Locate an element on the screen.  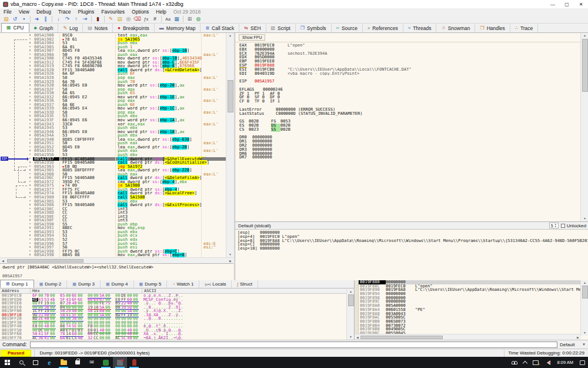
taskbar-clock: 8:09 AM is located at coordinates (565, 363).